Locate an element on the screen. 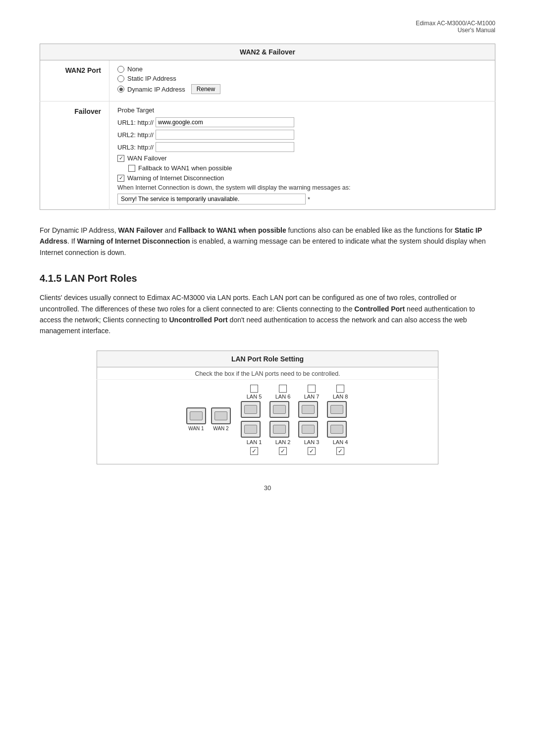  lan-diagram: LAN 5 LAN 6 LAN 7 LAN 8 WAN 1 is located at coordinates (268, 422).